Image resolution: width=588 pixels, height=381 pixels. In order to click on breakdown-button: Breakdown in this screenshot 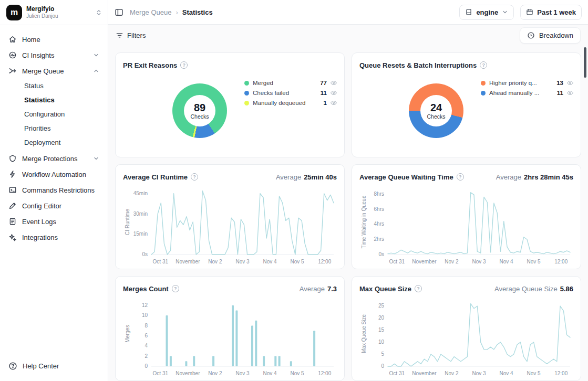, I will do `click(550, 36)`.